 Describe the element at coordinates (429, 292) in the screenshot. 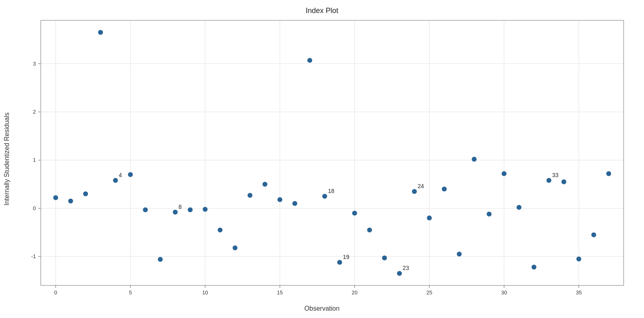

I see `svg-text: 25` at that location.